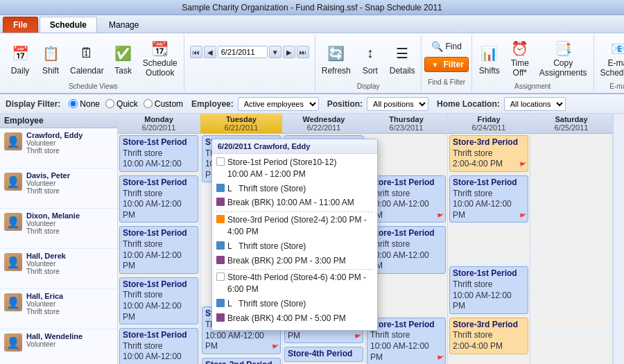 The image size is (624, 364). I want to click on cell-hall-wendeline-fri, so click(489, 361).